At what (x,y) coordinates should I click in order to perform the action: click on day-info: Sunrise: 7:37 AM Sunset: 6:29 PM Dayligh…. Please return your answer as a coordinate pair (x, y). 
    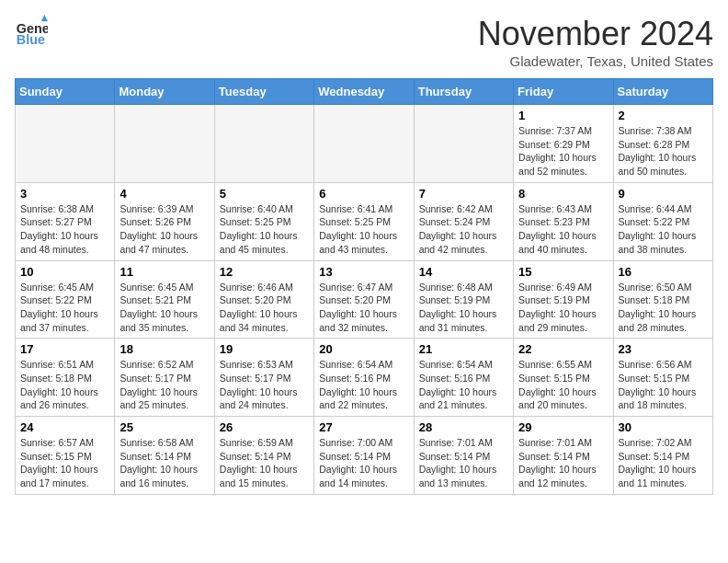
    Looking at the image, I should click on (563, 151).